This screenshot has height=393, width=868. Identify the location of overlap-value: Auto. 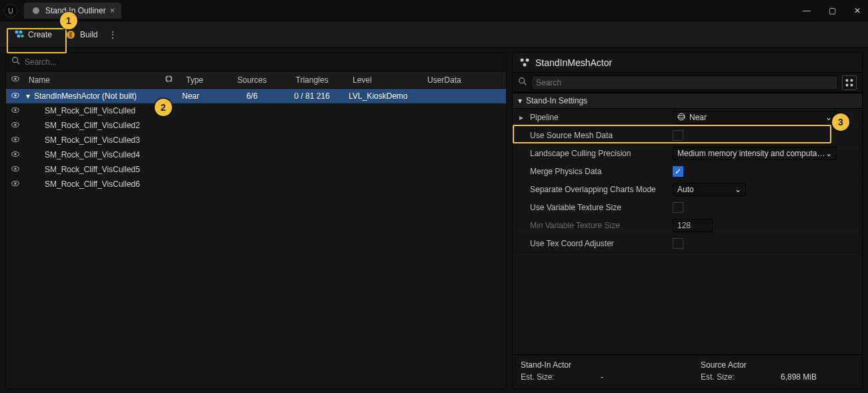
(685, 189).